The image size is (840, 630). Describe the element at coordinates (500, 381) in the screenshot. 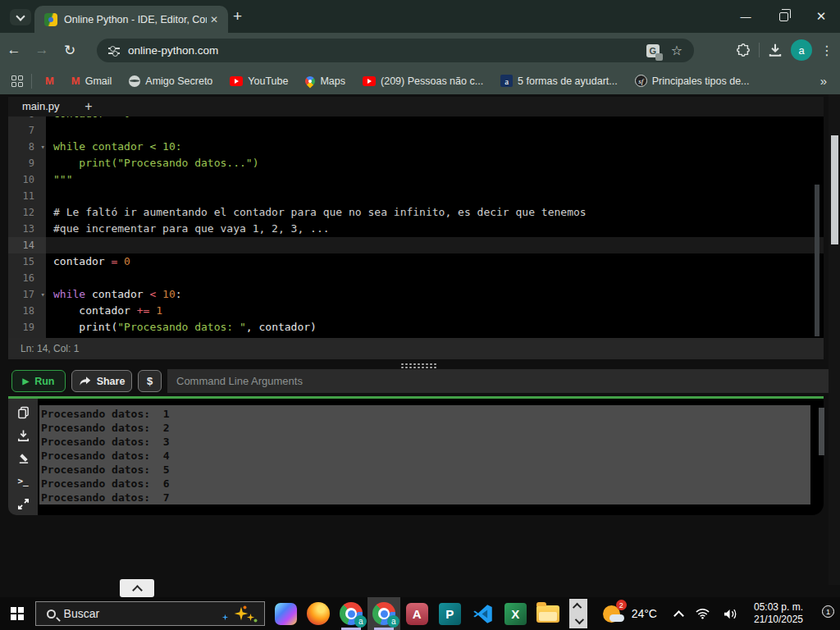

I see `cli-args-input` at that location.